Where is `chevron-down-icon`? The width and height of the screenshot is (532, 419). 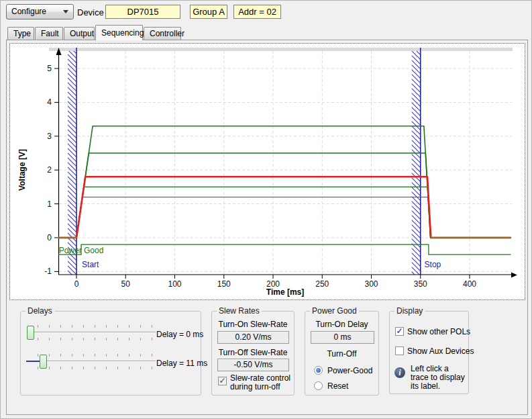
chevron-down-icon is located at coordinates (66, 12).